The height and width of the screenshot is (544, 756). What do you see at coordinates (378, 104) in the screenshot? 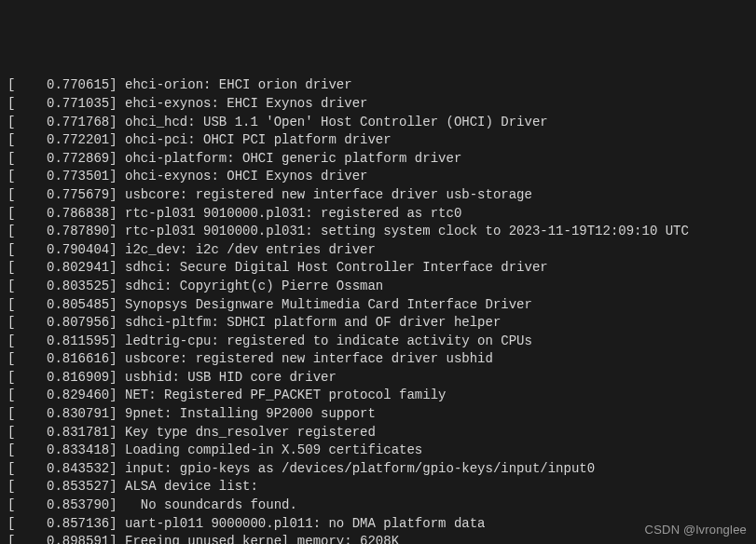
I see `log-line: [ 0.771035] ehci-exynos: EHCI Exynos dri…` at bounding box center [378, 104].